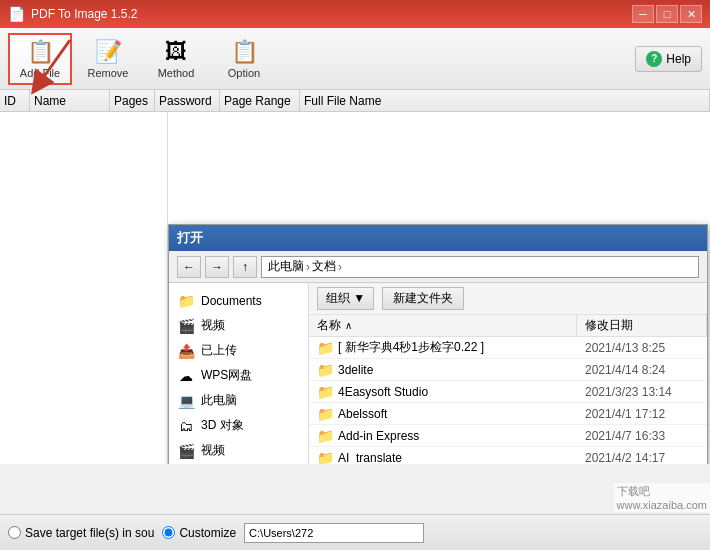  Describe the element at coordinates (108, 59) in the screenshot. I see `remove-button: 📝 Remove` at that location.